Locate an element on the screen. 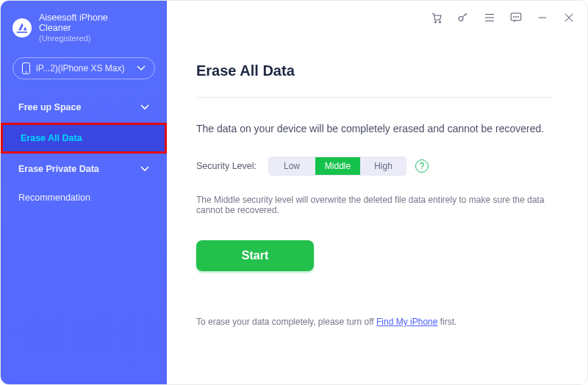 Image resolution: width=588 pixels, height=385 pixels. sidebar-item-free-up-space: Free up Space is located at coordinates (84, 107).